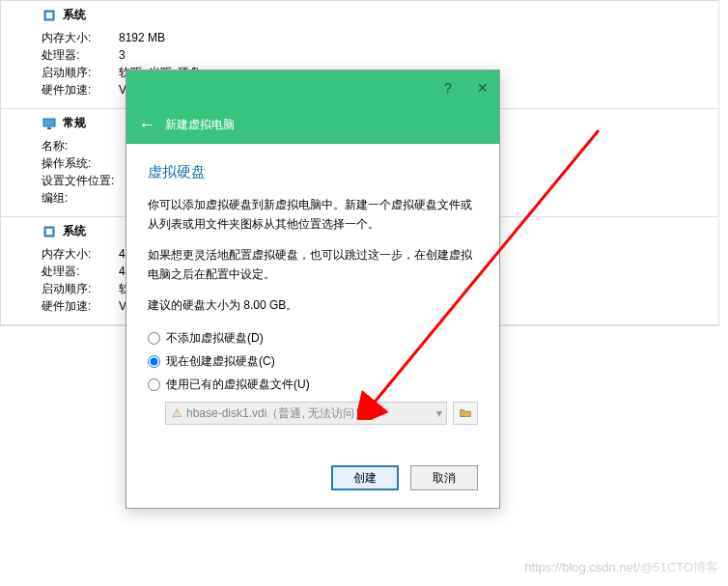 This screenshot has height=586, width=728. What do you see at coordinates (313, 172) in the screenshot?
I see `dialog-section-title: 虚拟硬盘` at bounding box center [313, 172].